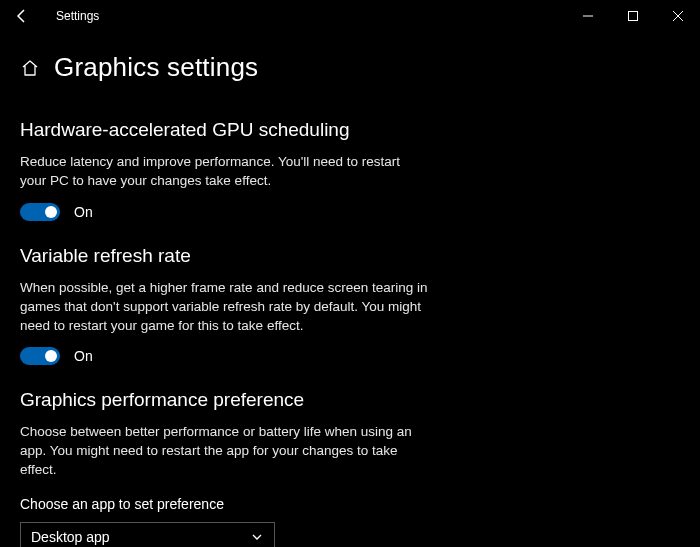 The width and height of the screenshot is (700, 547). Describe the element at coordinates (225, 306) in the screenshot. I see `section-variable-refresh: Variable refresh rate When possible, get…` at that location.